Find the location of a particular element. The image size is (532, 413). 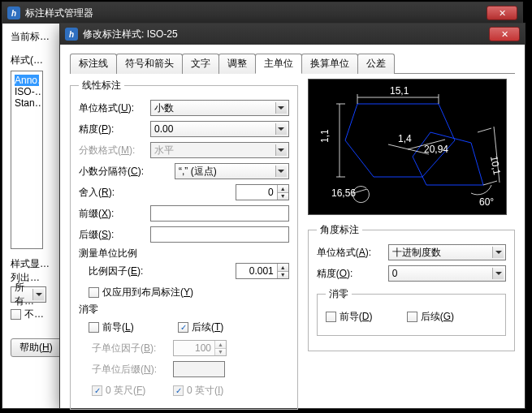

tab-alt-units: 换算单位 is located at coordinates (330, 63).